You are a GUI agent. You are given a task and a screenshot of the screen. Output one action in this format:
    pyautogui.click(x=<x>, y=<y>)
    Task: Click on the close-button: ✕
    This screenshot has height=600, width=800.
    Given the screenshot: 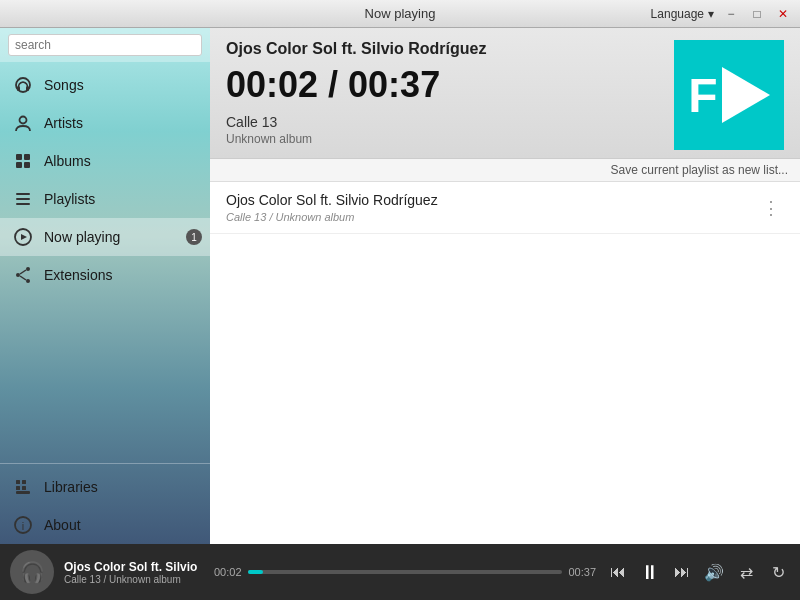 What is the action you would take?
    pyautogui.click(x=783, y=14)
    